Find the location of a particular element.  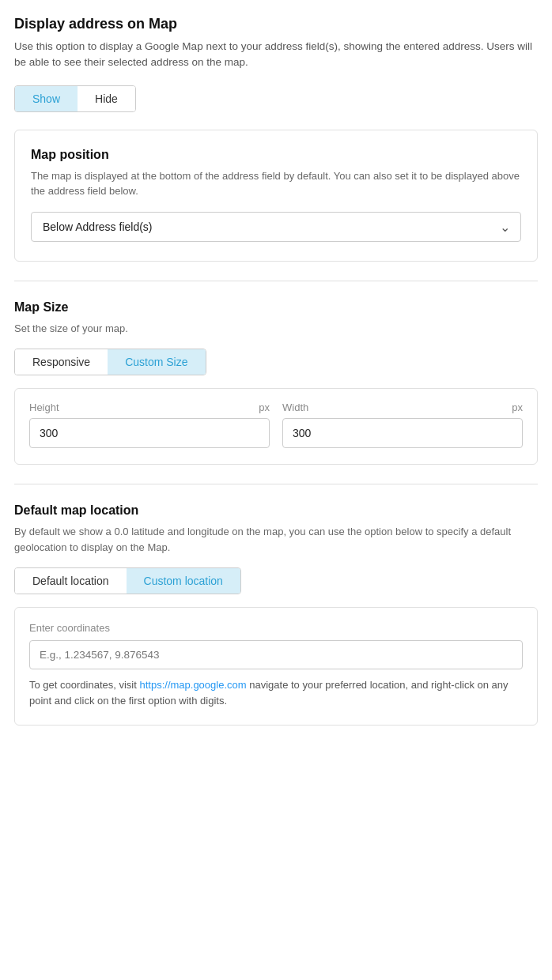

height-field: Height px is located at coordinates (149, 425).